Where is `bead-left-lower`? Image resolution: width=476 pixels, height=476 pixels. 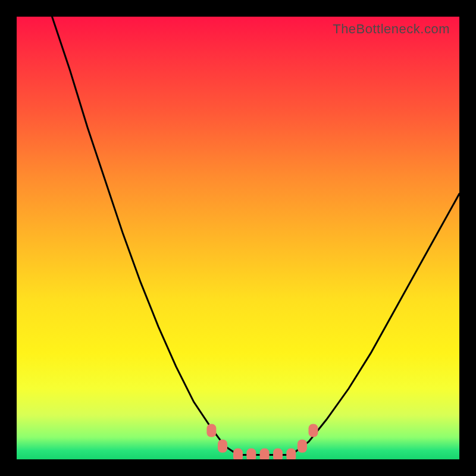
bead-left-lower is located at coordinates (223, 446).